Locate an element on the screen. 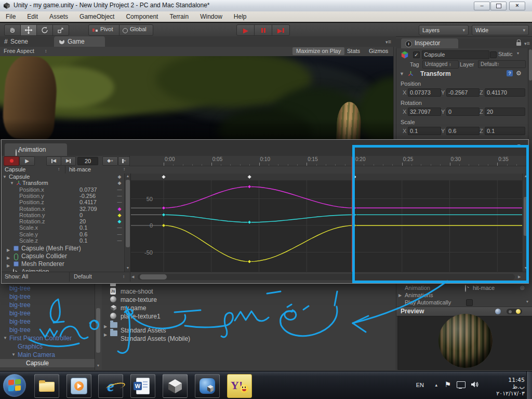 This screenshot has height=399, width=532. taskbar-media-player-button is located at coordinates (79, 386).